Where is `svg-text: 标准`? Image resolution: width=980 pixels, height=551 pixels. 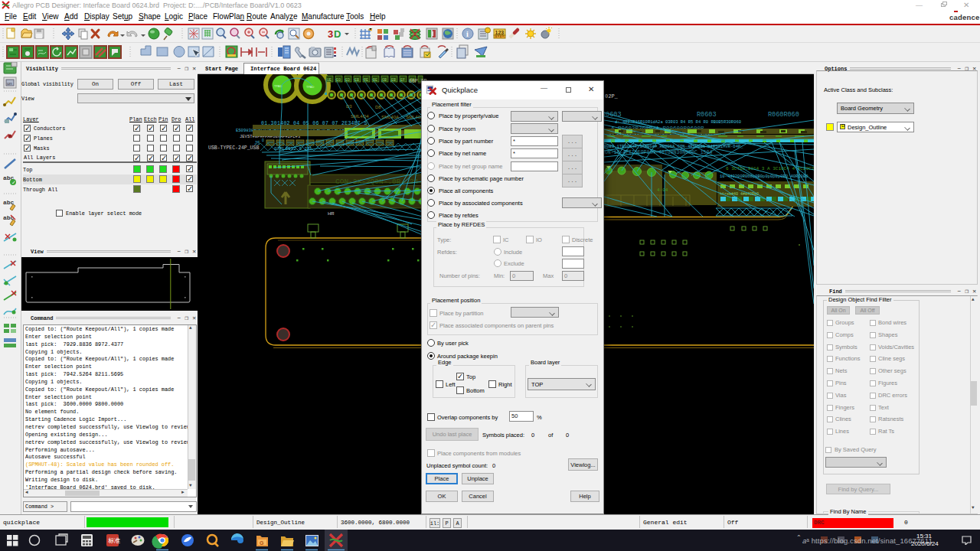
svg-text: 标准 is located at coordinates (114, 540).